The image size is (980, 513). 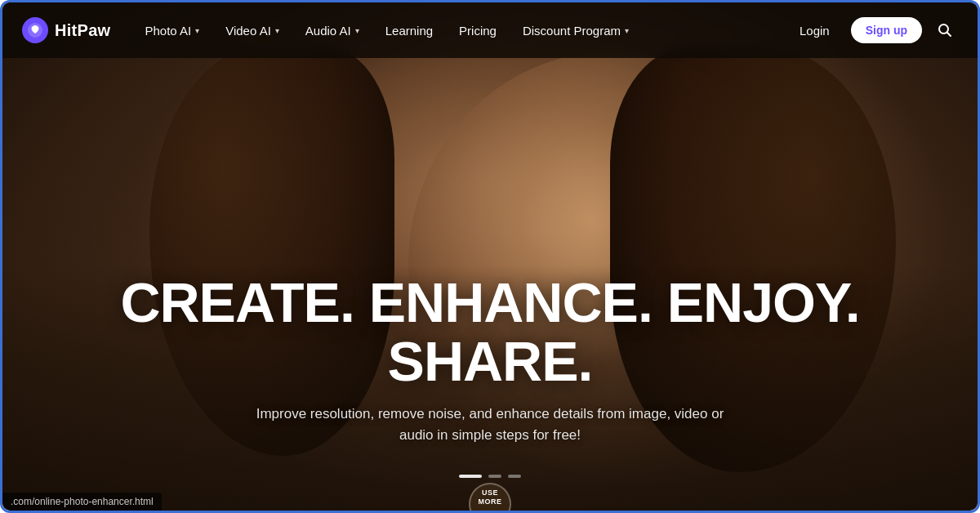 What do you see at coordinates (490, 497) in the screenshot?
I see `scroll-btn-label: USE MORE` at bounding box center [490, 497].